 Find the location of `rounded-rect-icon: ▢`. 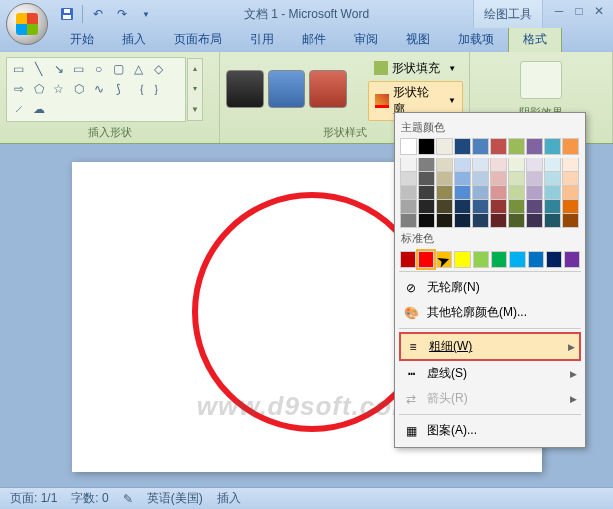

rounded-rect-icon: ▢ is located at coordinates (118, 70).